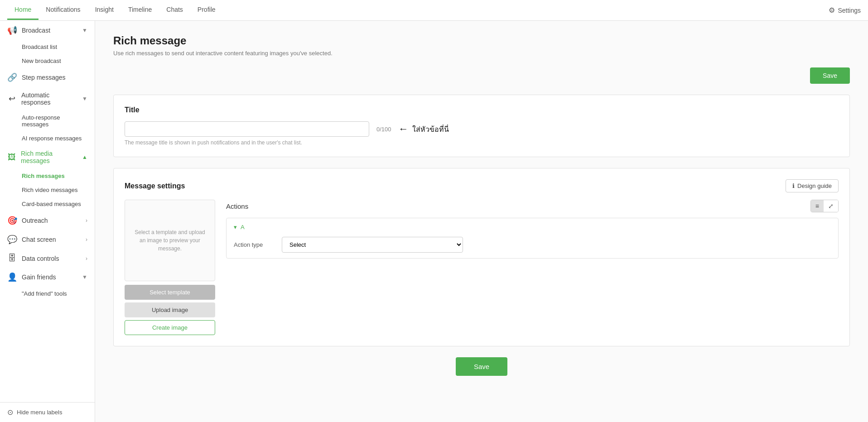 The height and width of the screenshot is (422, 868). Describe the element at coordinates (830, 76) in the screenshot. I see `save-button-top: Save` at that location.